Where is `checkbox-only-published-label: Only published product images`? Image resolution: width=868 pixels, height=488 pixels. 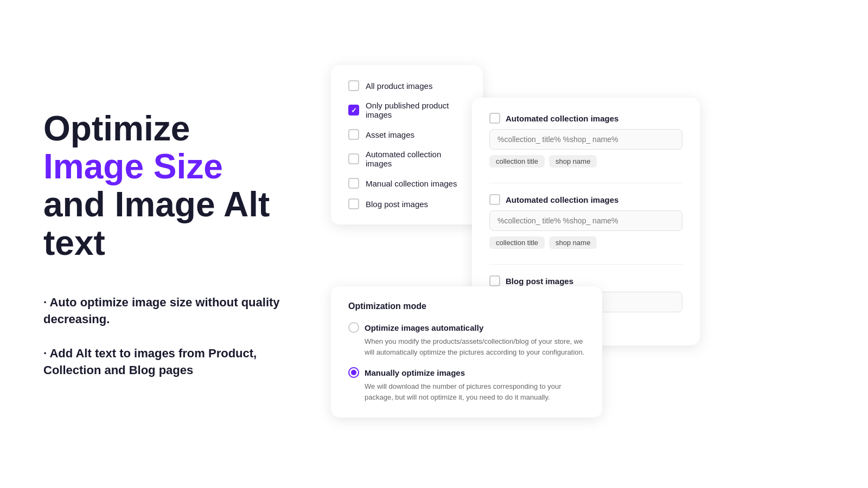 checkbox-only-published-label: Only published product images is located at coordinates (416, 110).